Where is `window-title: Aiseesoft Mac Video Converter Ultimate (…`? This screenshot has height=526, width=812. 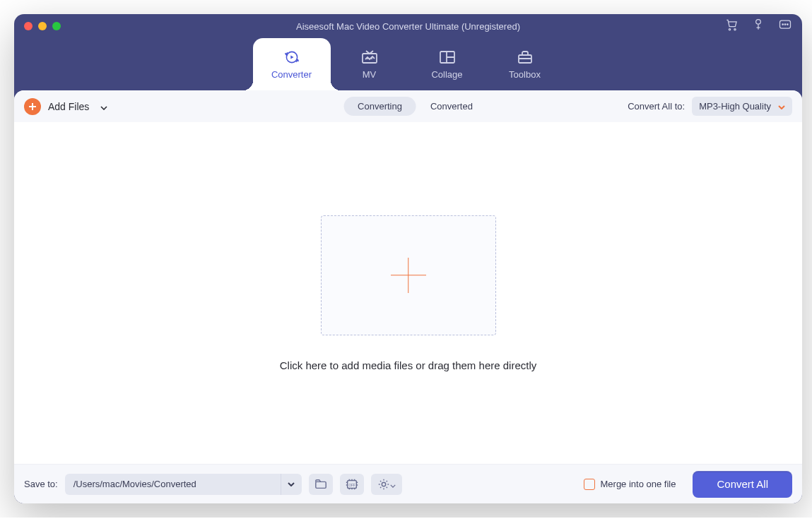 window-title: Aiseesoft Mac Video Converter Ultimate (… is located at coordinates (408, 27).